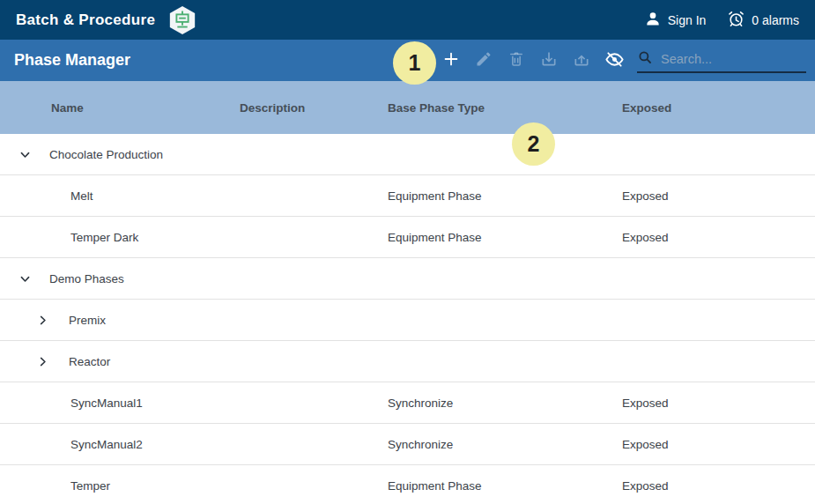 The height and width of the screenshot is (504, 815). I want to click on table-row: Chocolate Production, so click(407, 155).